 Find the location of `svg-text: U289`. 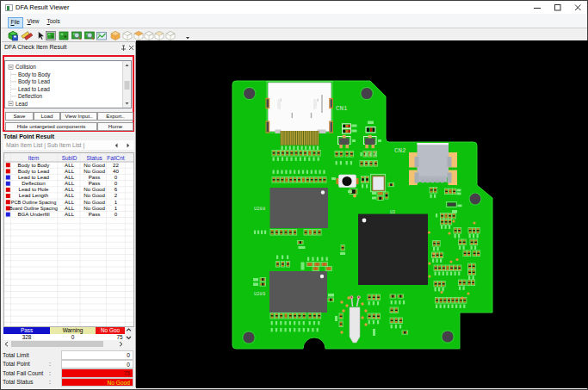

svg-text: U289 is located at coordinates (260, 294).